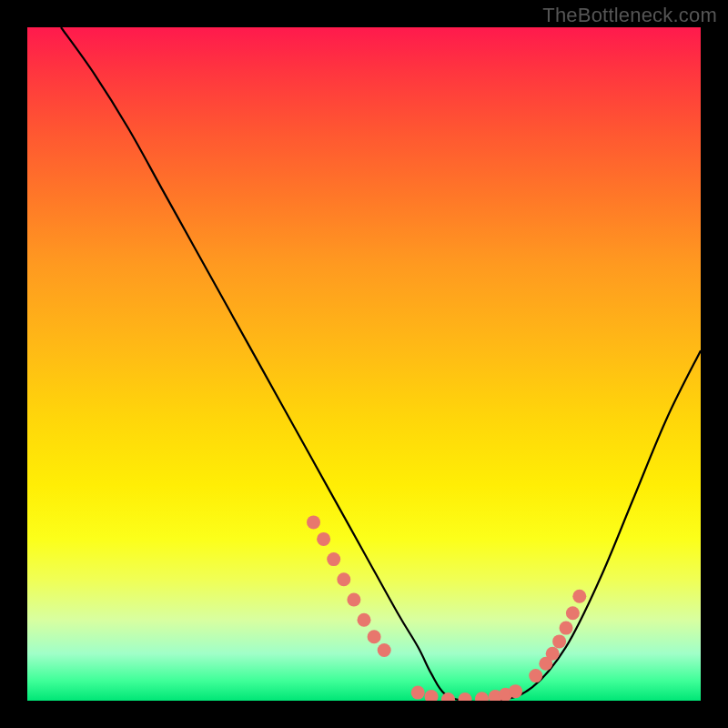  I want to click on watermark-label: TheBottleneck.com, so click(630, 15).